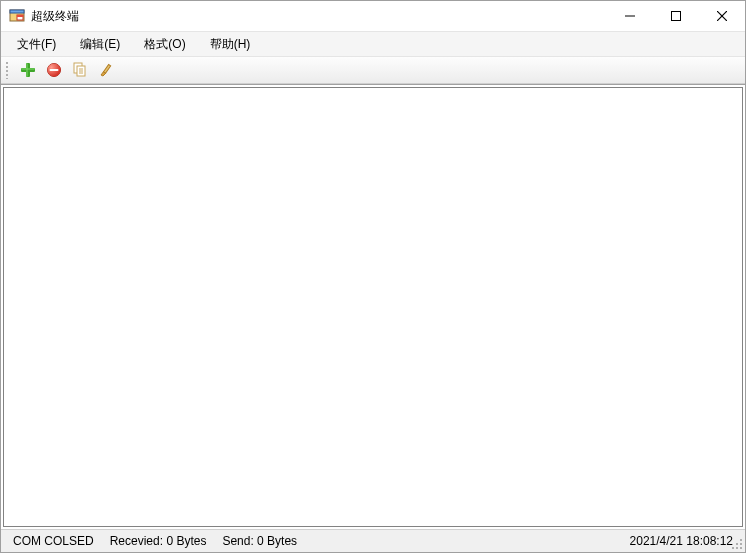 The image size is (746, 553). I want to click on title-left: 超级终端, so click(44, 16).